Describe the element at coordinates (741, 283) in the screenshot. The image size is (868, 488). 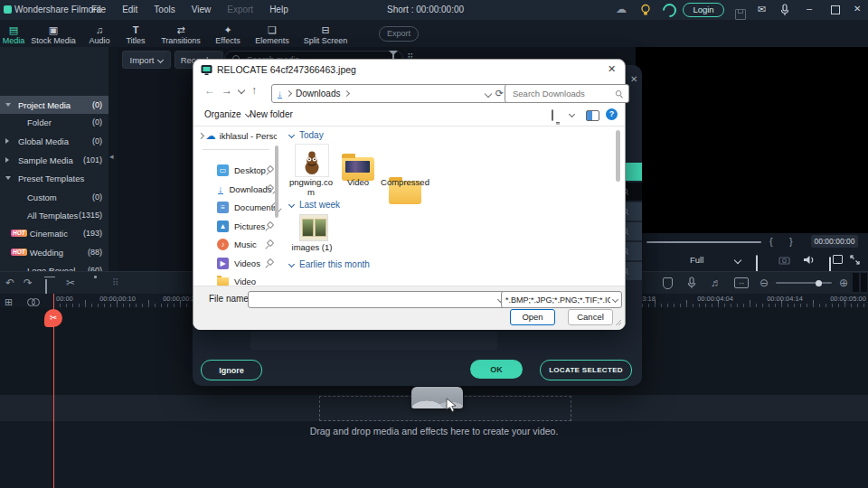
I see `fit-timeline-icon: ↔` at that location.